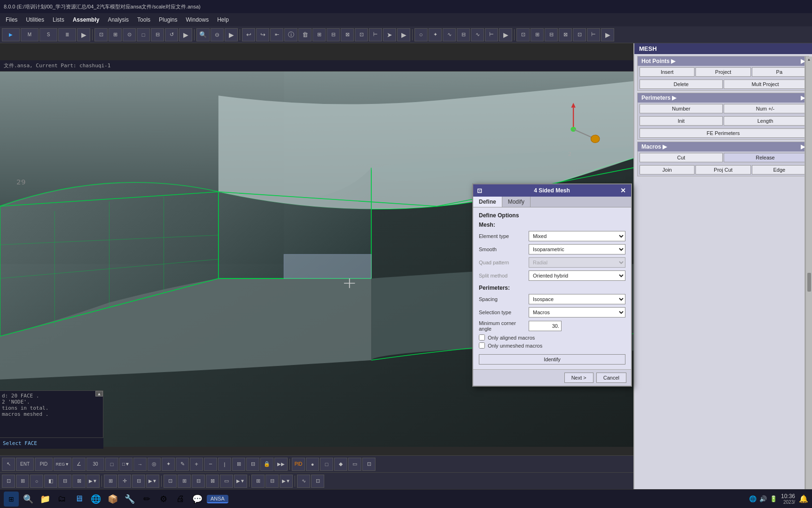  What do you see at coordinates (304, 481) in the screenshot?
I see `bt2-wave: ∿` at bounding box center [304, 481].